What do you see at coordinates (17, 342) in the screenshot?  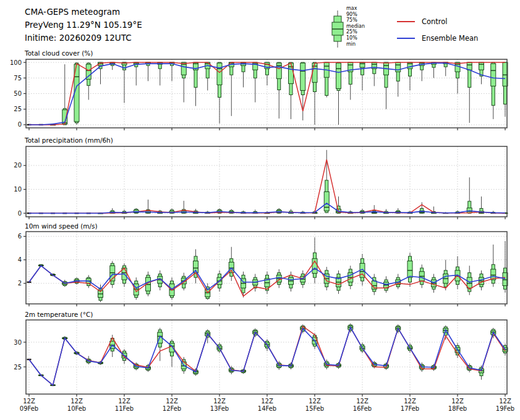 I see `tick-label: 30` at bounding box center [17, 342].